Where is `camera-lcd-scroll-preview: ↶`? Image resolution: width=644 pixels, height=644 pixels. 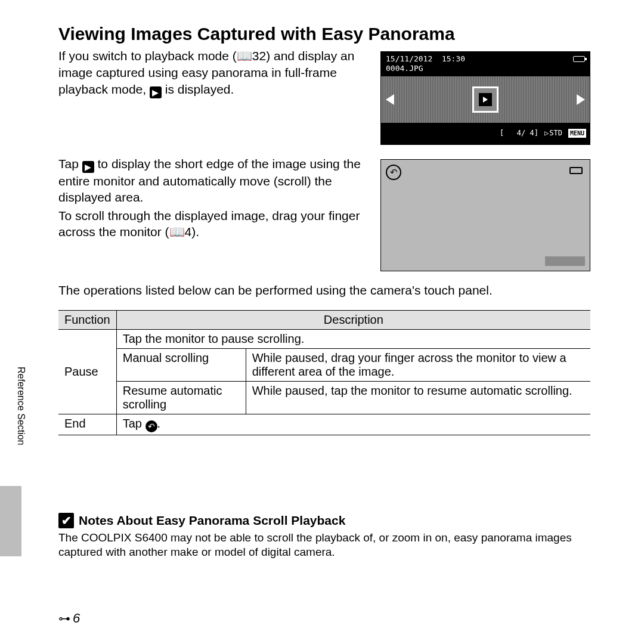 camera-lcd-scroll-preview: ↶ is located at coordinates (485, 215).